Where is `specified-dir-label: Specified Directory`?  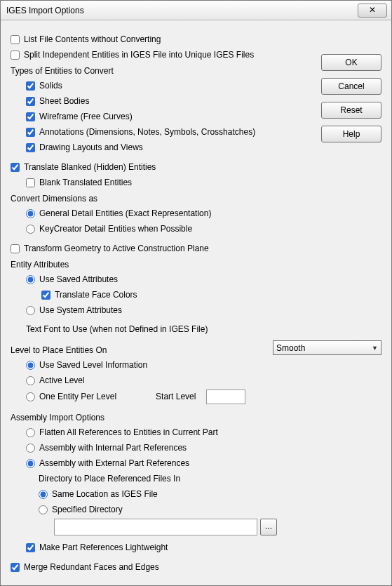
specified-dir-label: Specified Directory is located at coordinates (87, 510).